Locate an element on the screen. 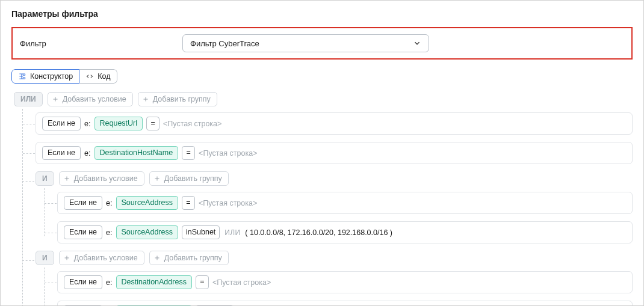  code-icon is located at coordinates (90, 76).